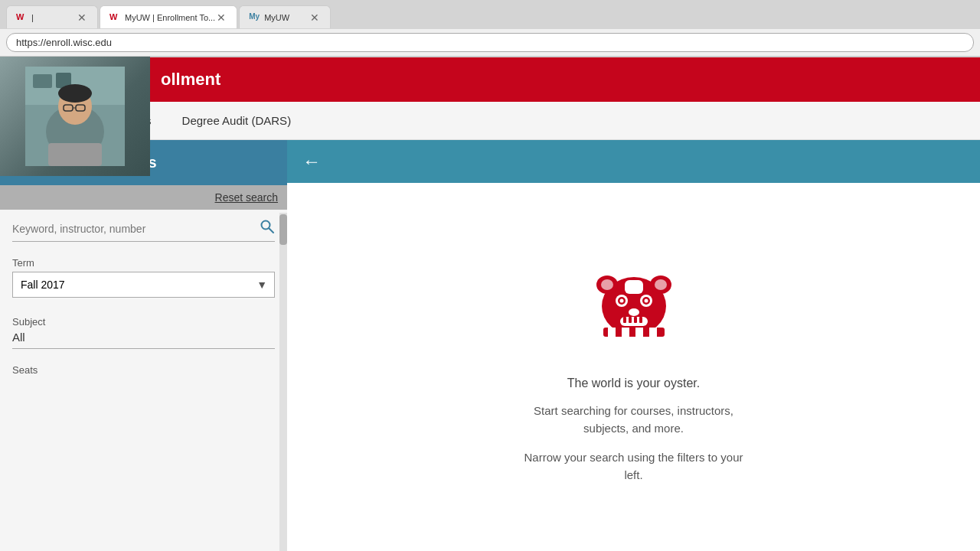 The width and height of the screenshot is (980, 551). I want to click on badger-logo-icon, so click(634, 305).